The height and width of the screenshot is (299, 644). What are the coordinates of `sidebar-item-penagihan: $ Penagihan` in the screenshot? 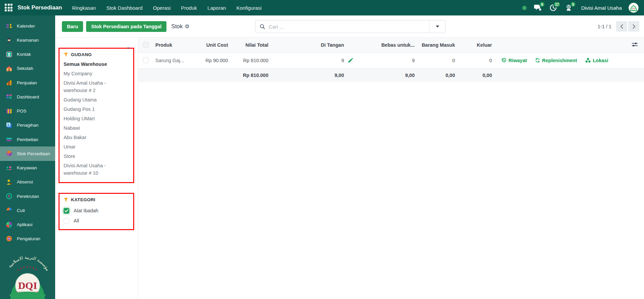 It's located at (28, 125).